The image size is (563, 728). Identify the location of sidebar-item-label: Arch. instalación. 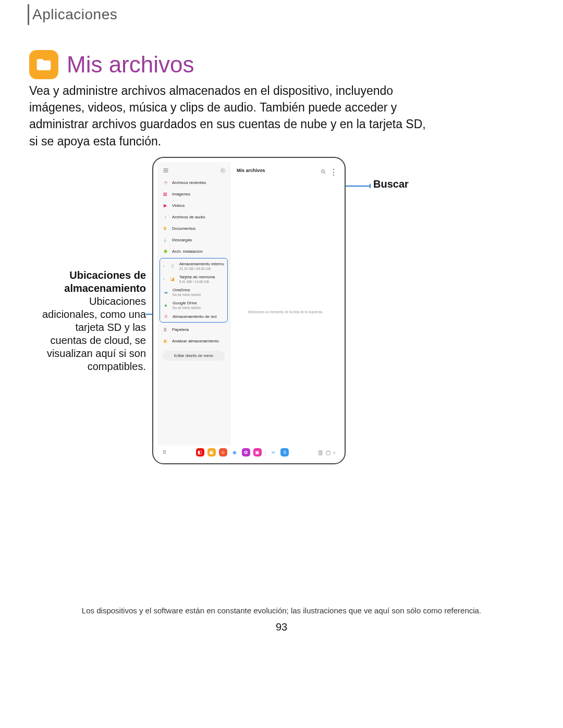
(188, 251).